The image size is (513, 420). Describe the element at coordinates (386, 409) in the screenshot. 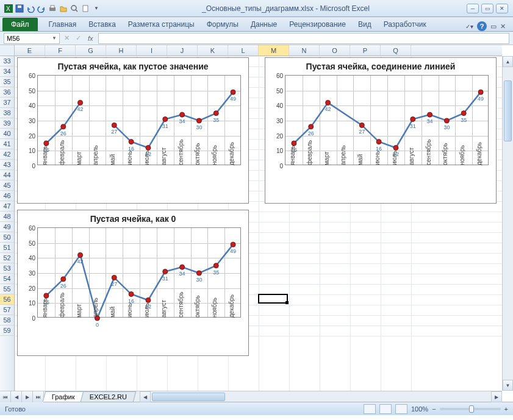

I see `page-layout-view-button` at that location.